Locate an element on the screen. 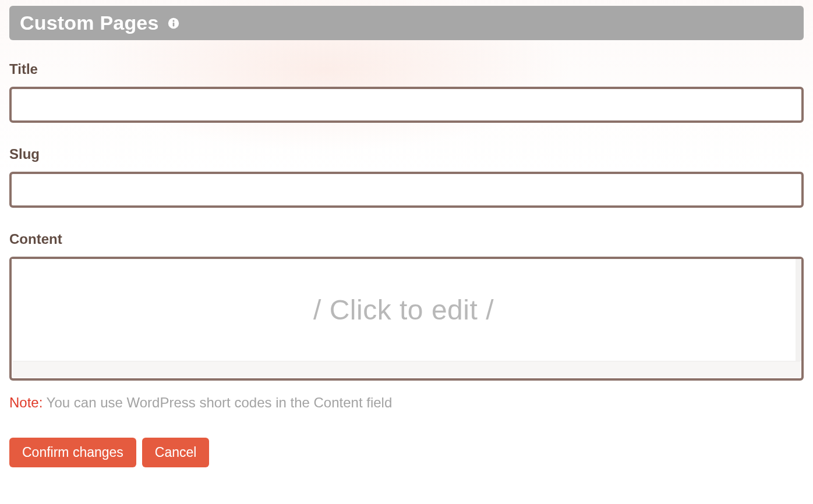 The width and height of the screenshot is (813, 504). content-label: Content is located at coordinates (406, 239).